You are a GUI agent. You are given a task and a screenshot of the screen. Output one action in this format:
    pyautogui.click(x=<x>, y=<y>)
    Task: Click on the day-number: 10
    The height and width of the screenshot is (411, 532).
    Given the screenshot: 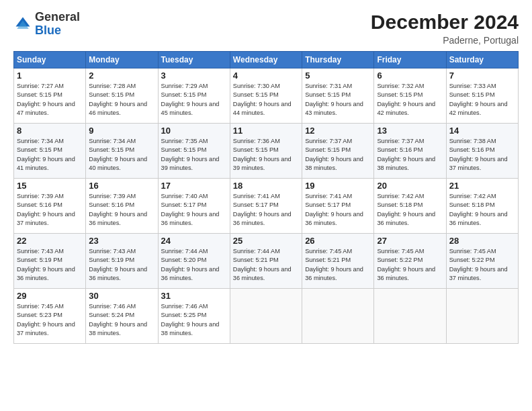 What is the action you would take?
    pyautogui.click(x=194, y=130)
    